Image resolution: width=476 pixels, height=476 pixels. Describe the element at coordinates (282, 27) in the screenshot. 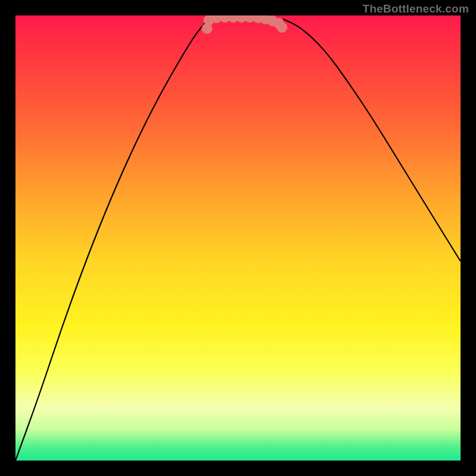

I see `marker-dot` at that location.